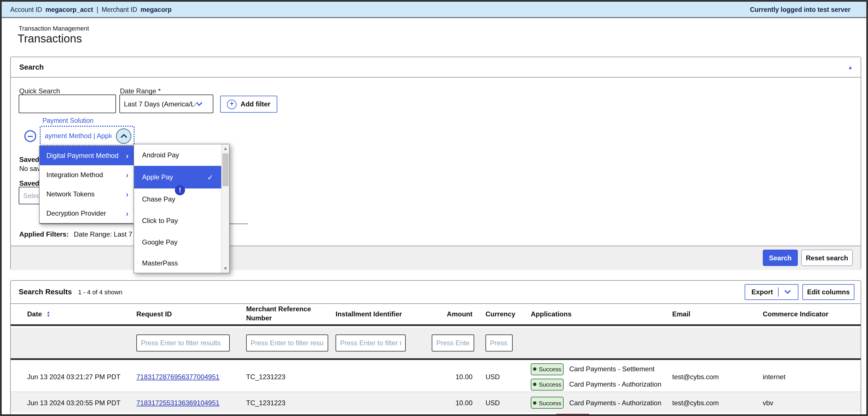  Describe the element at coordinates (500, 314) in the screenshot. I see `column-header-currency: Currency` at that location.